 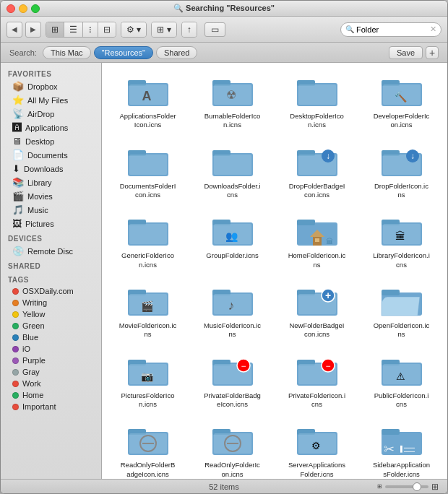 What do you see at coordinates (233, 449) in the screenshot?
I see `file-item: ReadOnlyFolderIcon.icns` at bounding box center [233, 449].